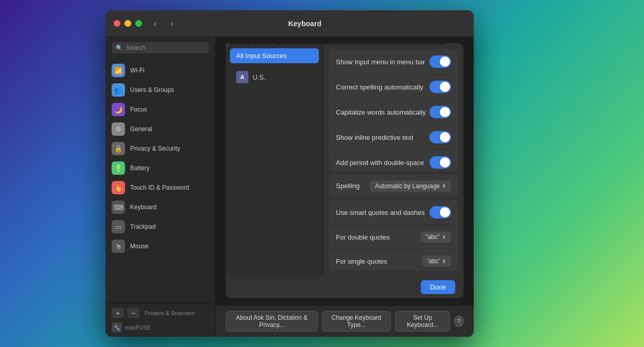 The height and width of the screenshot is (347, 644). What do you see at coordinates (438, 287) in the screenshot?
I see `done-button: Done` at bounding box center [438, 287].